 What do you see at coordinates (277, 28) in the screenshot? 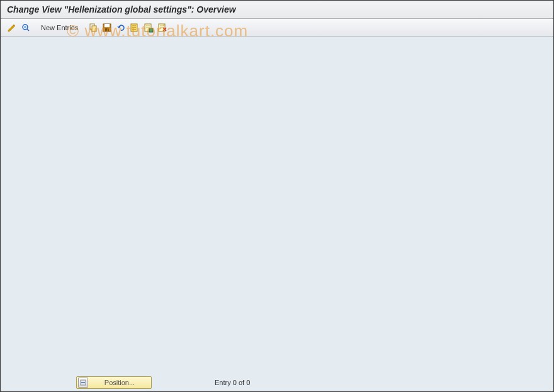
I see `toolbar: New Entries` at bounding box center [277, 28].